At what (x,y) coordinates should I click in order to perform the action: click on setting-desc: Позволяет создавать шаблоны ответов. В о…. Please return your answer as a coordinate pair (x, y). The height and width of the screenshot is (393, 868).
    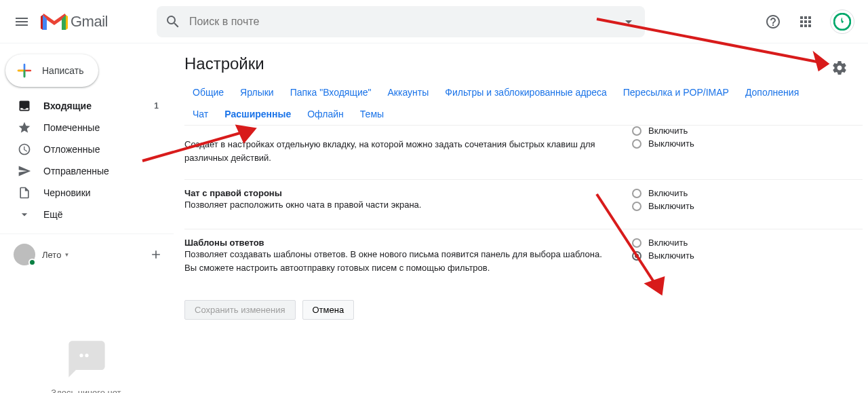
    Looking at the image, I should click on (397, 261).